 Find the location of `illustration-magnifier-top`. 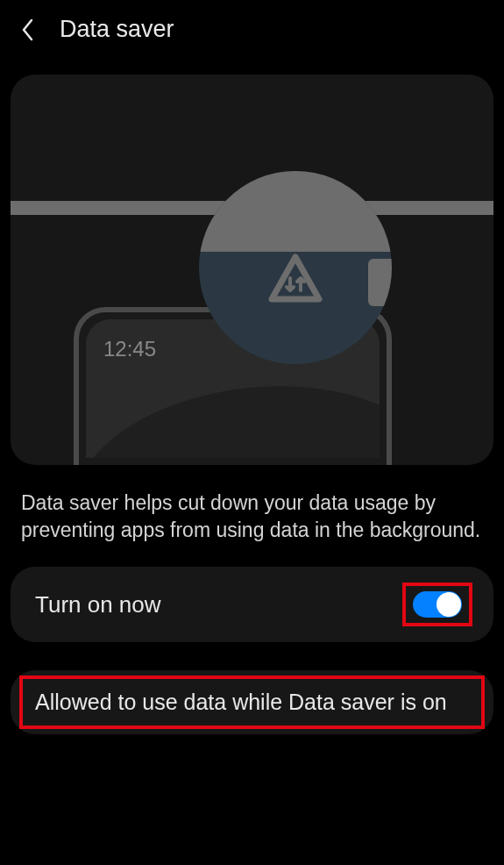

illustration-magnifier-top is located at coordinates (295, 211).